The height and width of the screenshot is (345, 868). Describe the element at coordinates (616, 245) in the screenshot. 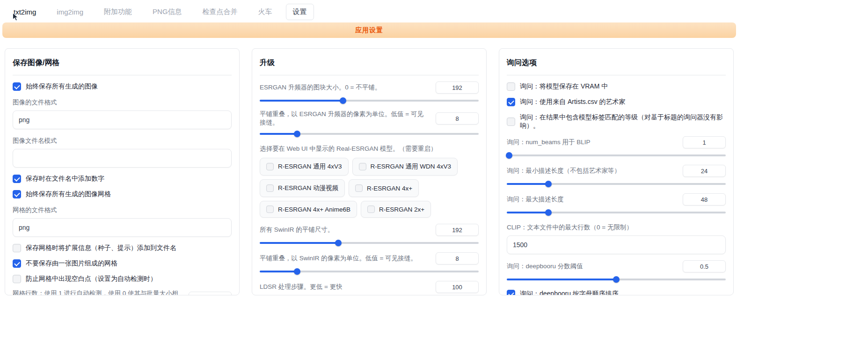

I see `clip-max-lines-input` at that location.